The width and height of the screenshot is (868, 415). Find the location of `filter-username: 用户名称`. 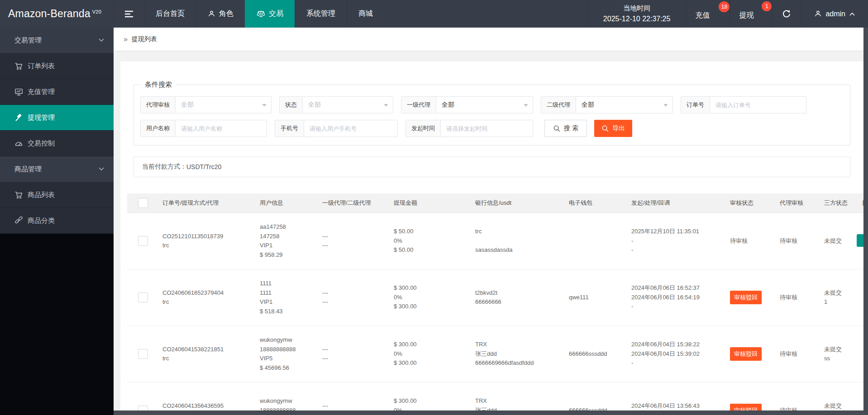

filter-username: 用户名称 is located at coordinates (204, 128).